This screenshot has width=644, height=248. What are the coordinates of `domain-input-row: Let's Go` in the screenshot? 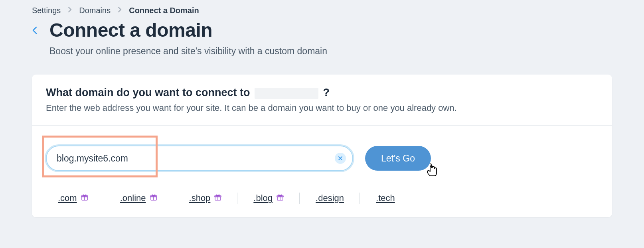 It's located at (322, 158).